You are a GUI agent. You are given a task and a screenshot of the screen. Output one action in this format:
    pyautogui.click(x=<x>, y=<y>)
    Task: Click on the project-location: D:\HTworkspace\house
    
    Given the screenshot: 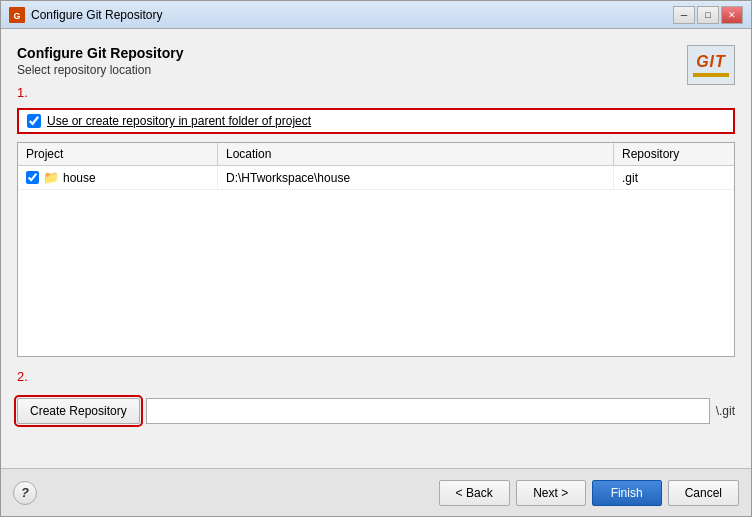 What is the action you would take?
    pyautogui.click(x=288, y=178)
    